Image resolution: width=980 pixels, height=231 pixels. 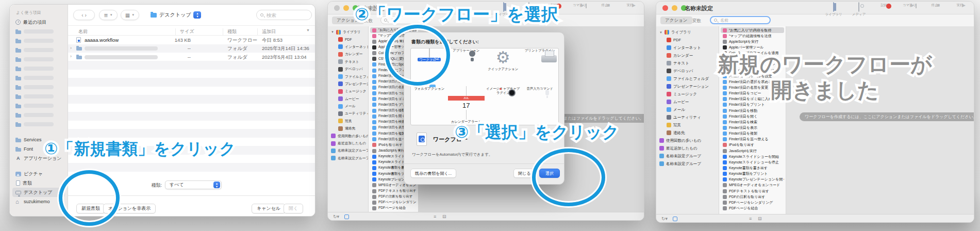 What do you see at coordinates (503, 68) in the screenshot?
I see `document-type-cell: クイックアクション` at bounding box center [503, 68].